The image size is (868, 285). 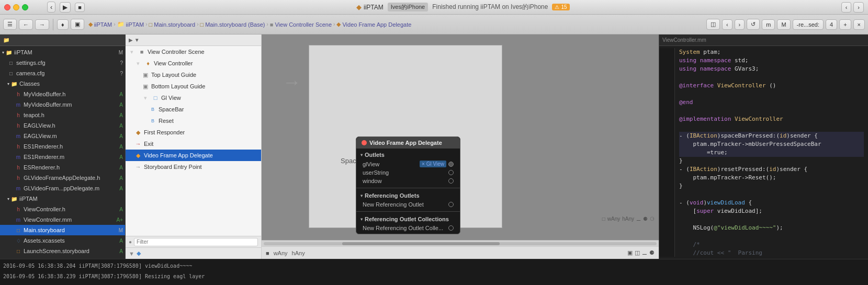 What do you see at coordinates (16, 7) in the screenshot?
I see `minimize-button` at bounding box center [16, 7].